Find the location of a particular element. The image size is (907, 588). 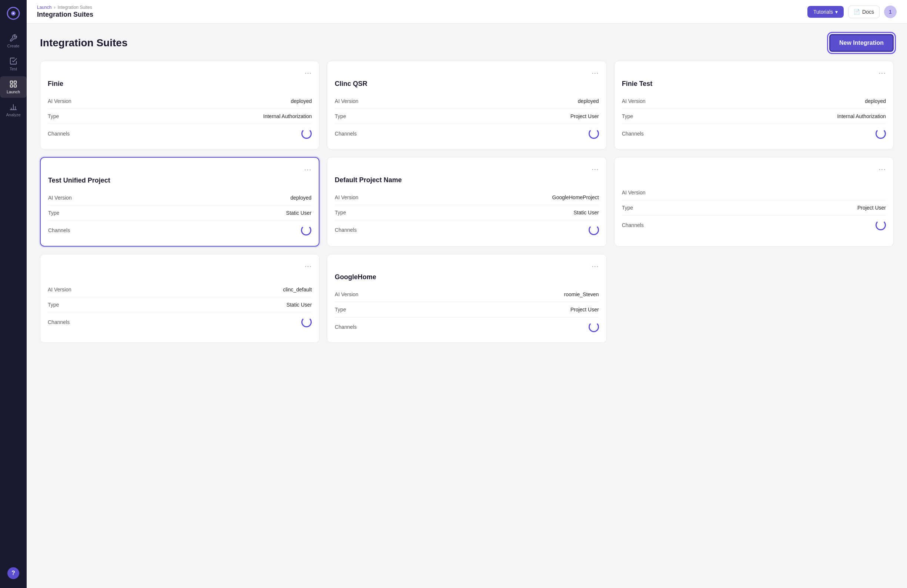

card-unnamed-1: ···AI VersionTypeProject UserChannels is located at coordinates (754, 202).